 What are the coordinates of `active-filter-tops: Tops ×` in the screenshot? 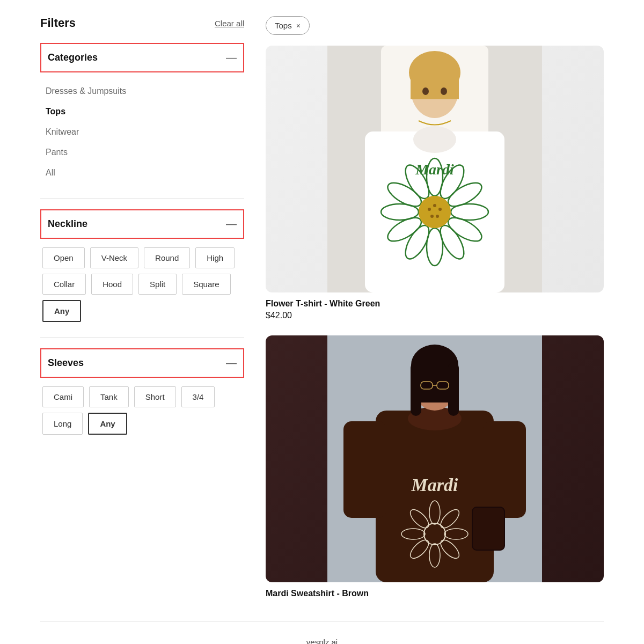 It's located at (288, 26).